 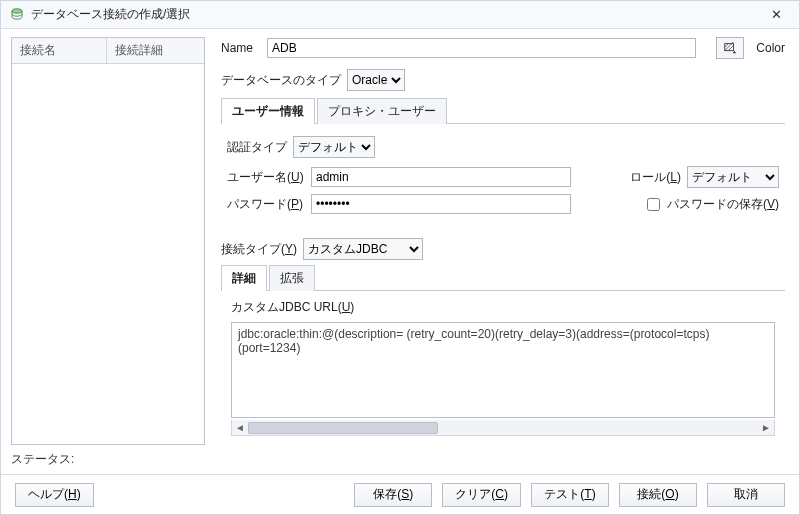 I want to click on test-button: テスト(T), so click(x=570, y=495).